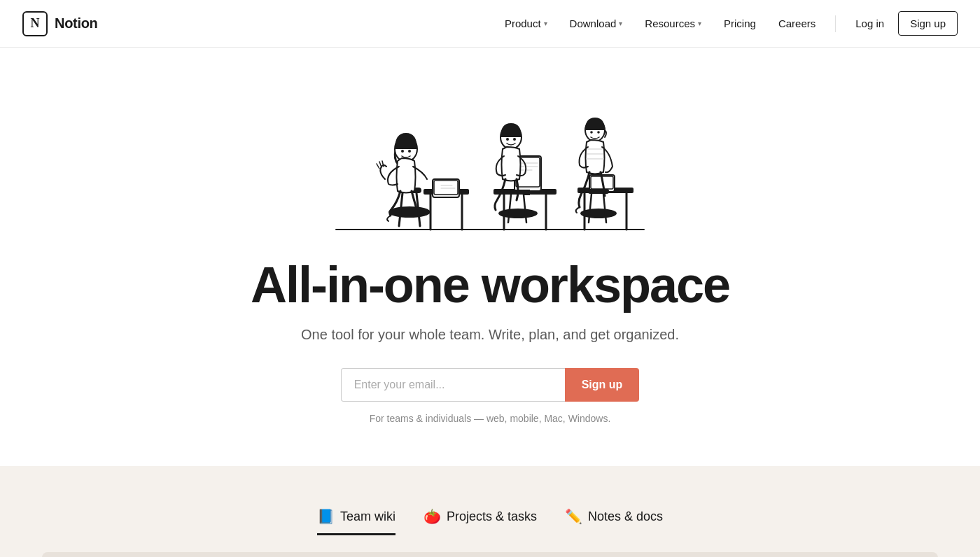  Describe the element at coordinates (596, 24) in the screenshot. I see `nav-download: Download ▾` at that location.